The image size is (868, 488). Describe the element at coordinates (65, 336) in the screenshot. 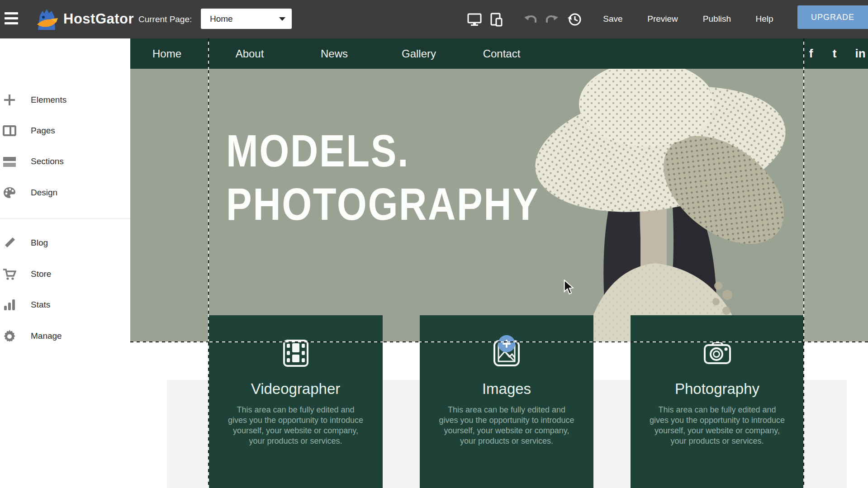

I see `sidebar-item-manage: Manage` at that location.